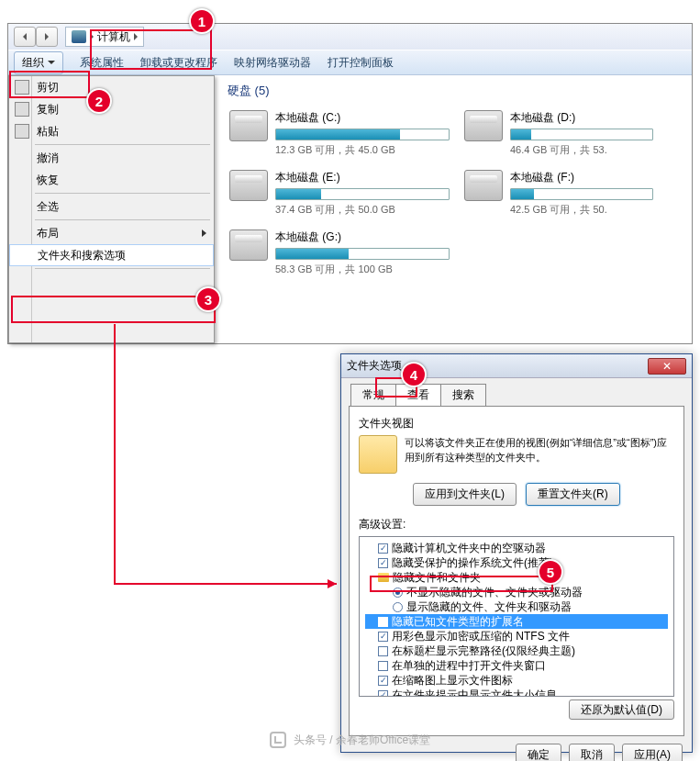 The image size is (700, 761). Describe the element at coordinates (550, 572) in the screenshot. I see `callout-5: 5` at that location.